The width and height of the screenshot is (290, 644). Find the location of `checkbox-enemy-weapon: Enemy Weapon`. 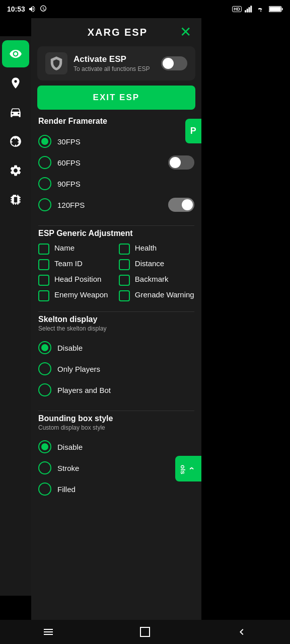

checkbox-enemy-weapon: Enemy Weapon is located at coordinates (76, 296).